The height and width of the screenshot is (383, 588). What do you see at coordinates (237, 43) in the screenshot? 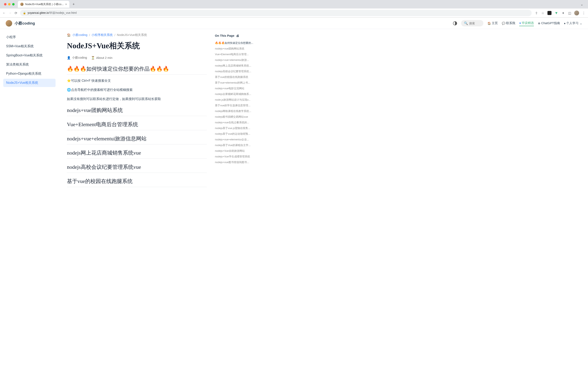
I see `toc-item: 🔥🔥🔥如何快速定位你想要的...` at bounding box center [237, 43].